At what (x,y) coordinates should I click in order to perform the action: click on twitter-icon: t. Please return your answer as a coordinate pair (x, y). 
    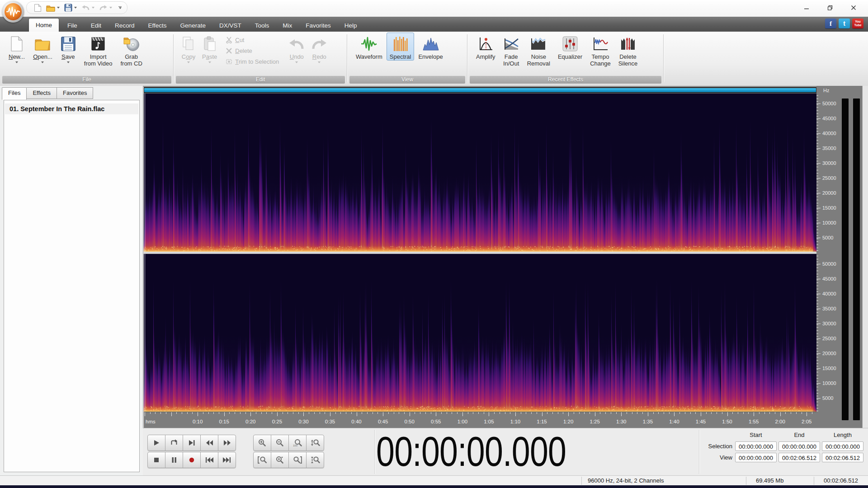
    Looking at the image, I should click on (844, 23).